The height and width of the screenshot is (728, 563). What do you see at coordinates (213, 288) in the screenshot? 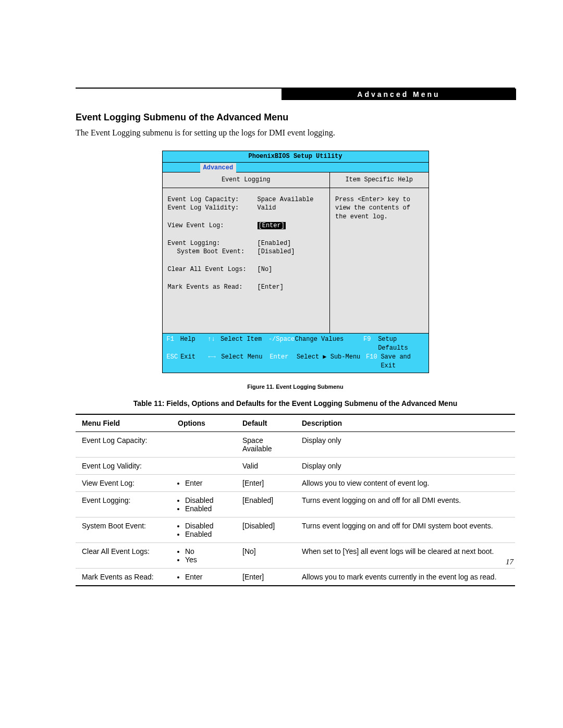
I see `bios-row-label: Mark Events as Read:` at bounding box center [213, 288].